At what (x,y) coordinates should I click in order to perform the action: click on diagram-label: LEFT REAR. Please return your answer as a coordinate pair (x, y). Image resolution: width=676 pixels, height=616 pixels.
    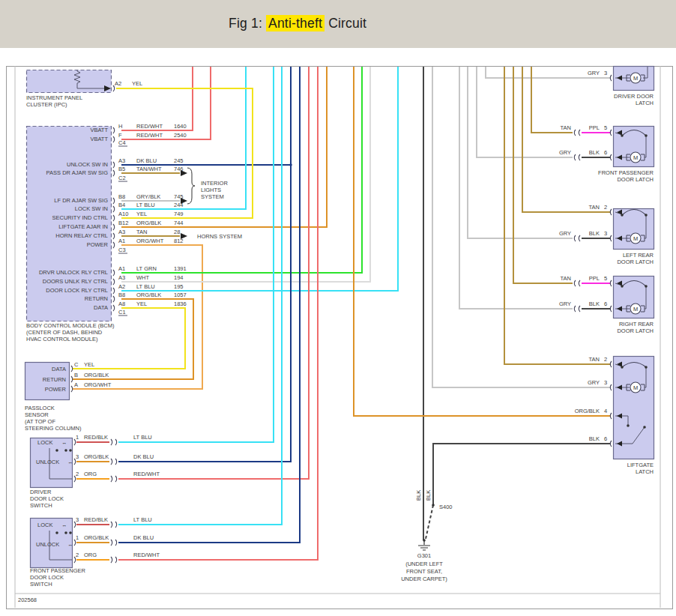
    Looking at the image, I should click on (639, 255).